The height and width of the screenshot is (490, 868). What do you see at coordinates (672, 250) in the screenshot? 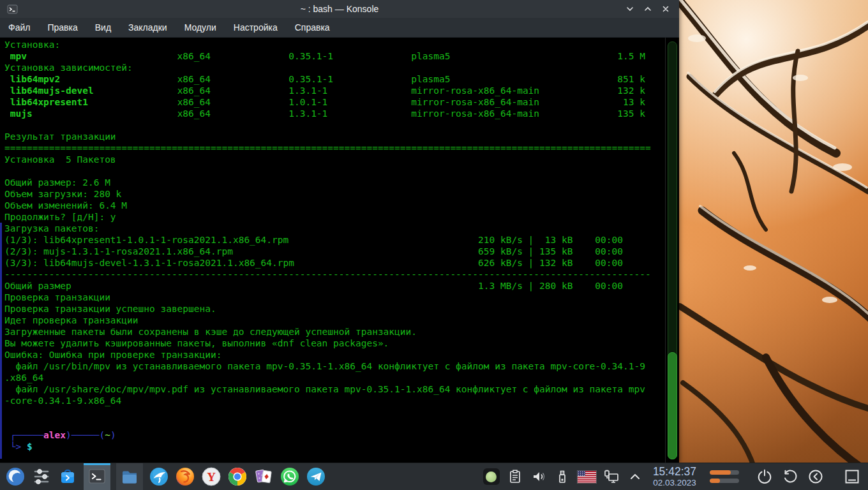
I see `terminal-scrollbar` at bounding box center [672, 250].